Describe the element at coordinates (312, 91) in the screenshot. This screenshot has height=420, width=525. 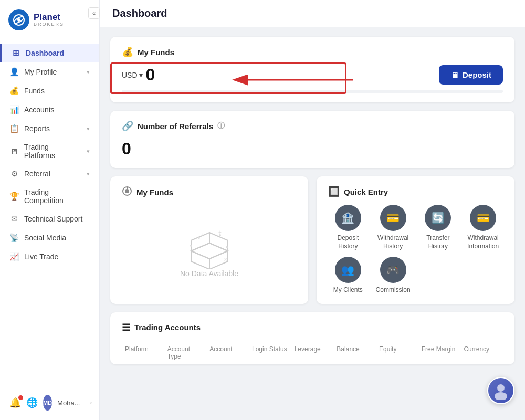
I see `annotation-area` at that location.